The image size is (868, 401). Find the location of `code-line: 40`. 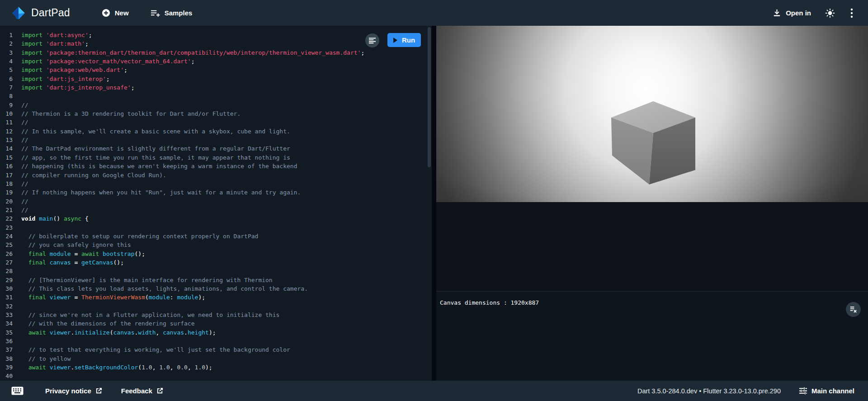

code-line: 40 is located at coordinates (216, 376).